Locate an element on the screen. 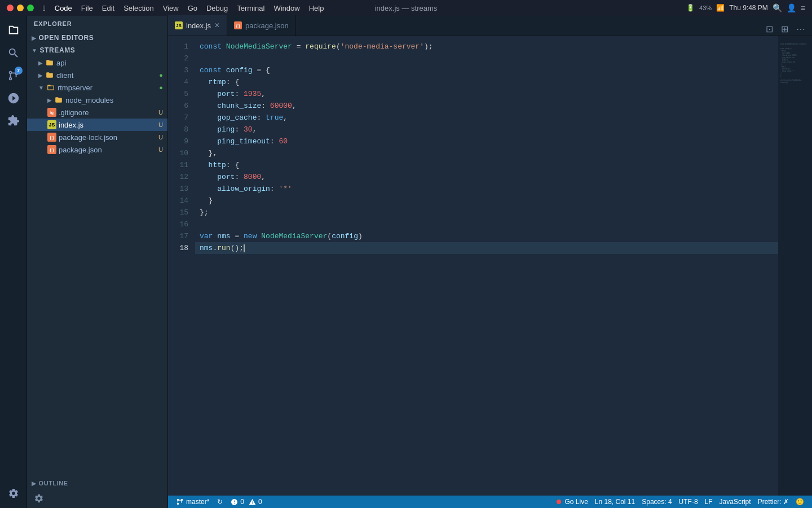 Image resolution: width=812 pixels, height=508 pixels. menu-go: Go is located at coordinates (193, 8).